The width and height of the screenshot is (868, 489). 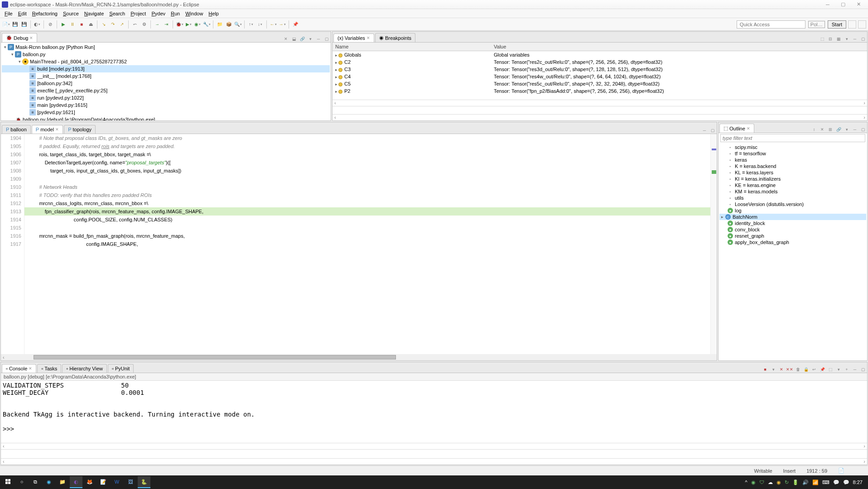 I want to click on expand-icon: ▾, so click(x=5, y=47).